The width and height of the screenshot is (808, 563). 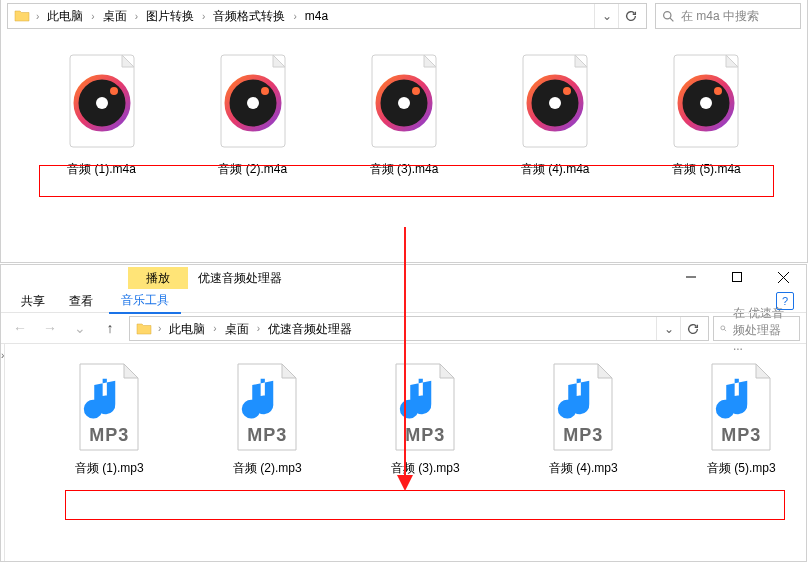 What do you see at coordinates (310, 329) in the screenshot?
I see `crumb-current: 优速音频处理器` at bounding box center [310, 329].